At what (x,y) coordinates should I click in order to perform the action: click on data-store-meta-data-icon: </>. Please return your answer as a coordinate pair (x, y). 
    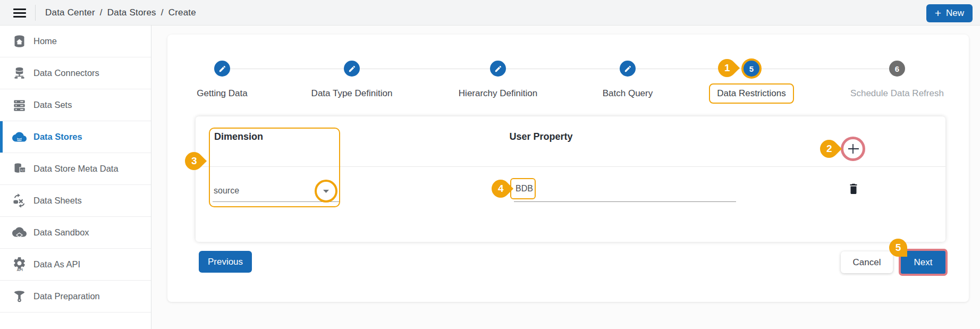
    Looking at the image, I should click on (19, 169).